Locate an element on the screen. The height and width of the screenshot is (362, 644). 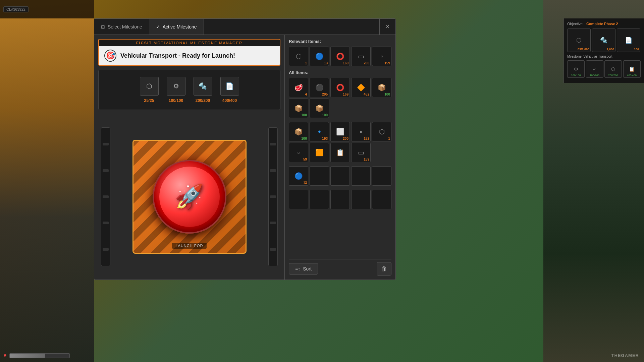
top-hud: CL#363922 is located at coordinates (47, 9).